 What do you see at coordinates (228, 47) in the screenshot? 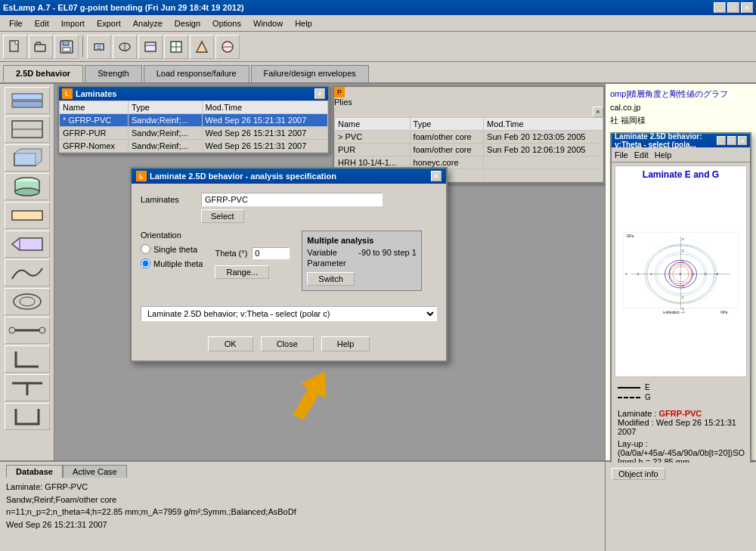
I see `tb-icon9` at bounding box center [228, 47].